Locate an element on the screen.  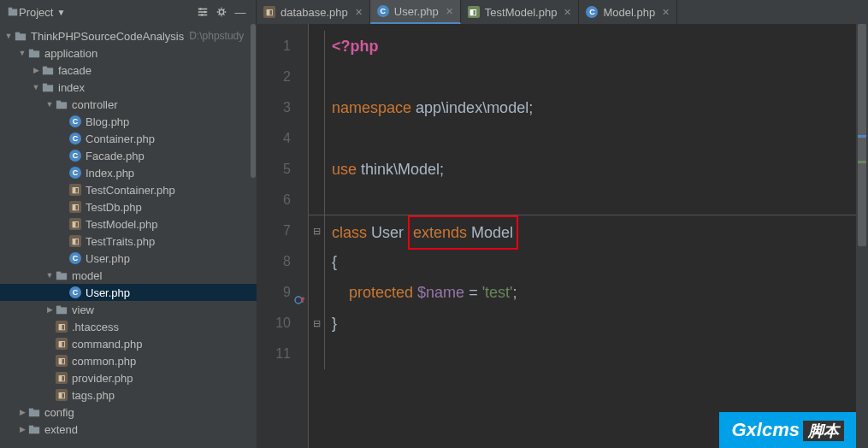
tree-item-label: application is located at coordinates (71, 53).